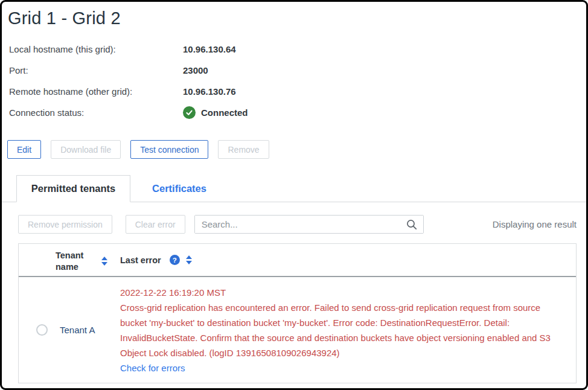 The image size is (588, 390). I want to click on action-buttons: Edit Download file Test connection Remov…, so click(297, 150).